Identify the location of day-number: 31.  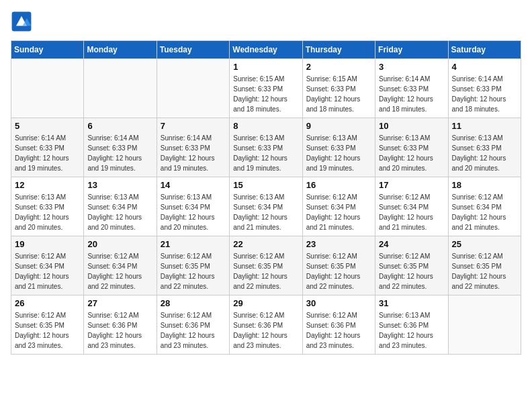
(411, 304).